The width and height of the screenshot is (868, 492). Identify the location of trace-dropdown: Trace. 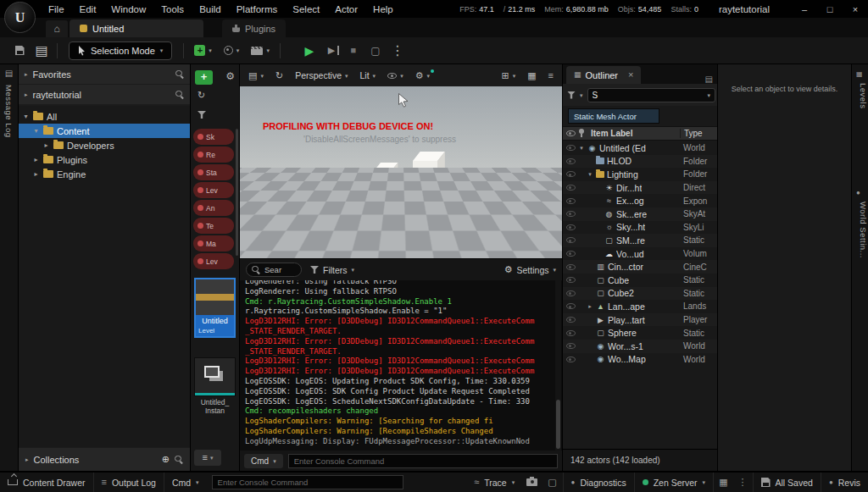
(494, 483).